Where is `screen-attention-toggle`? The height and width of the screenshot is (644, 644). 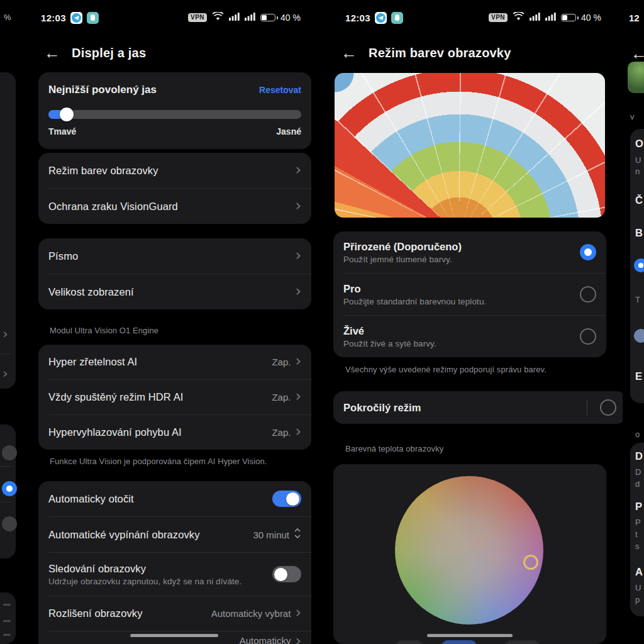 screen-attention-toggle is located at coordinates (287, 574).